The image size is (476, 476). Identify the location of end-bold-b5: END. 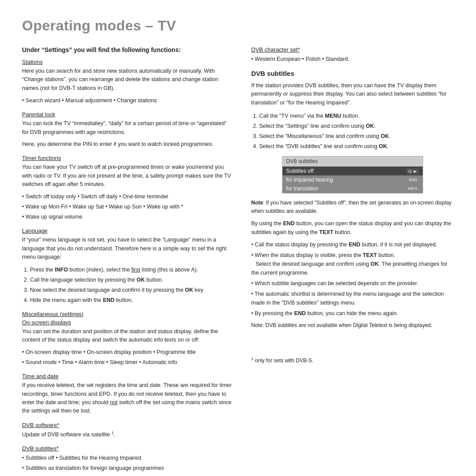
(300, 313).